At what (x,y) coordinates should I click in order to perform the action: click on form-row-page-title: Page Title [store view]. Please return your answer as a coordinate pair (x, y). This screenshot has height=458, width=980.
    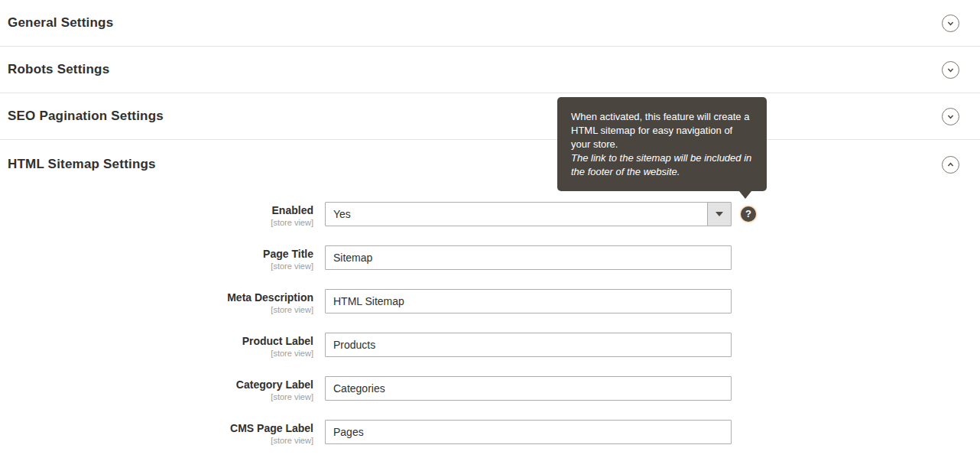
    Looking at the image, I should click on (490, 258).